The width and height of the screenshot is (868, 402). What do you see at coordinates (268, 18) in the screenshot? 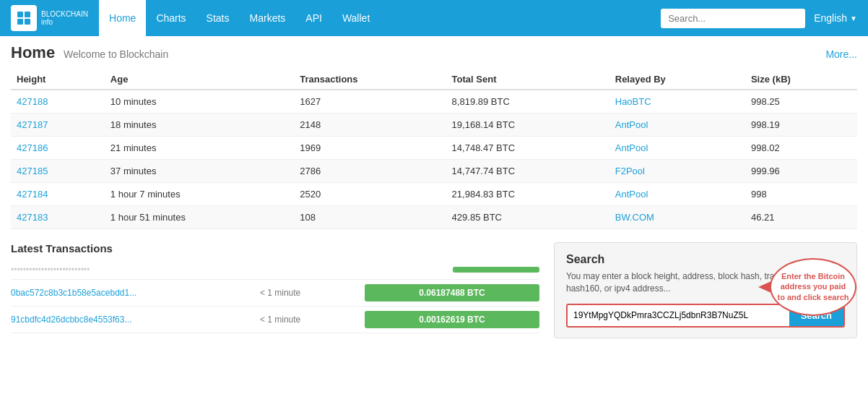
I see `nav-markets: Markets` at bounding box center [268, 18].